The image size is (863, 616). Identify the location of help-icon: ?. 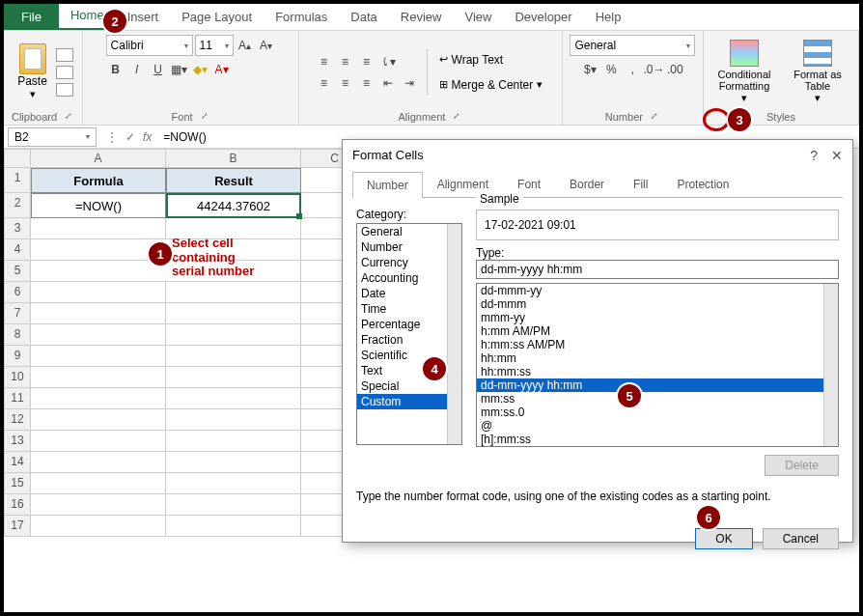
(814, 155).